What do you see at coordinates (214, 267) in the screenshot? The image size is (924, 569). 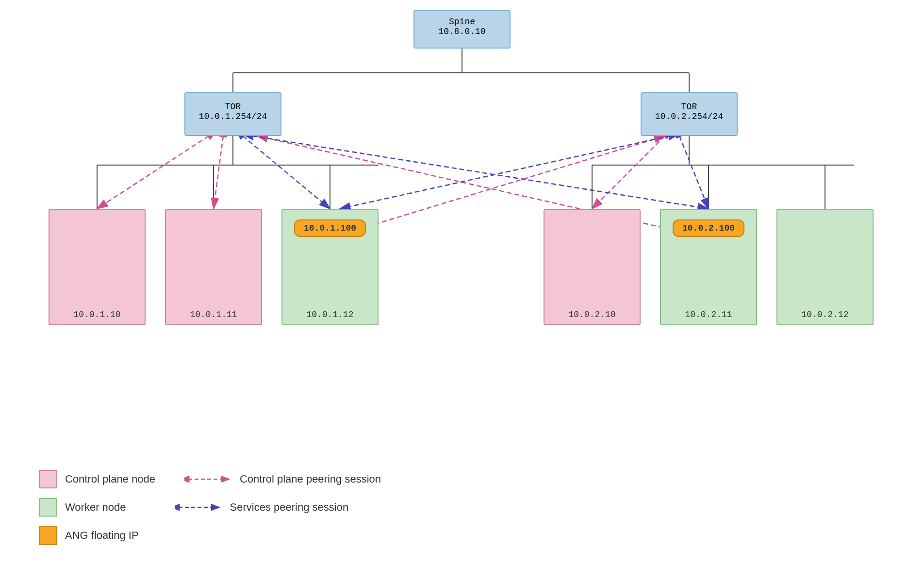 I see `node-2-control: 10.0.1.11` at bounding box center [214, 267].